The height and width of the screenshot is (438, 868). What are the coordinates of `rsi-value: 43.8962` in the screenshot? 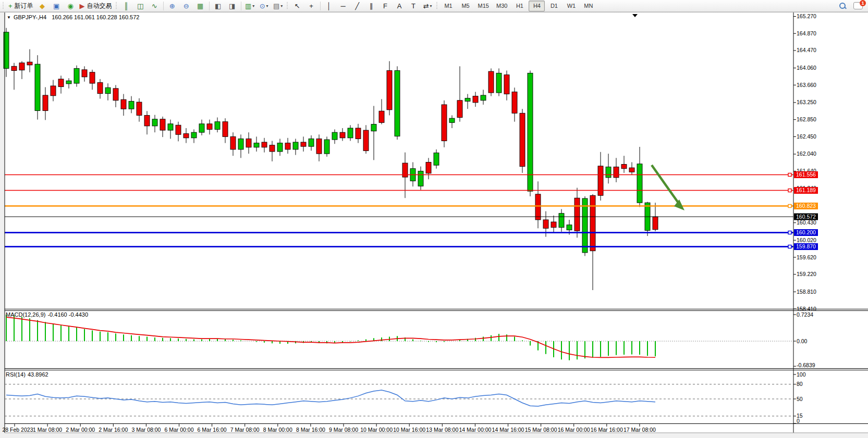 It's located at (38, 374).